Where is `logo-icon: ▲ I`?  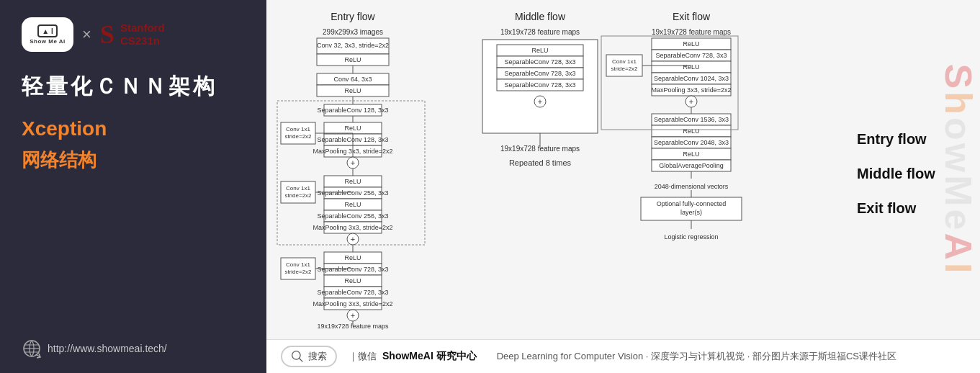 logo-icon: ▲ I is located at coordinates (48, 31).